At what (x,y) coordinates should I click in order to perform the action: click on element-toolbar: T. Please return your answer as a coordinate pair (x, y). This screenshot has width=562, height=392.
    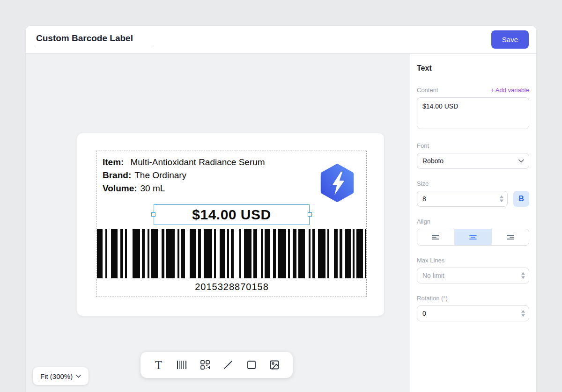
    Looking at the image, I should click on (216, 365).